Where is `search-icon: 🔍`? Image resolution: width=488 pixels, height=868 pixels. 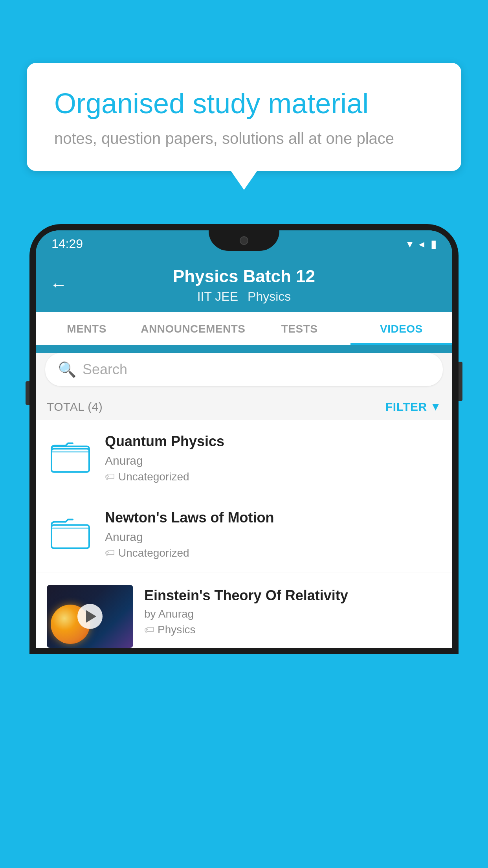 search-icon: 🔍 is located at coordinates (67, 370).